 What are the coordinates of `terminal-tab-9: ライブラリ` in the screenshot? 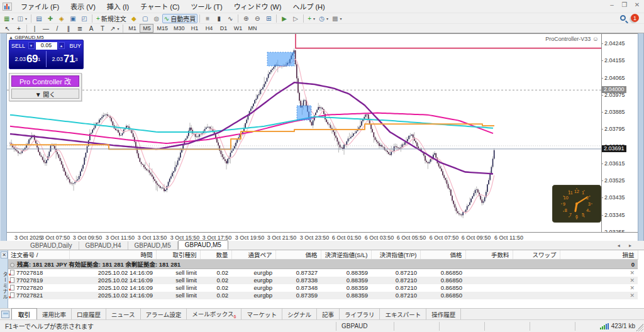 It's located at (360, 314).